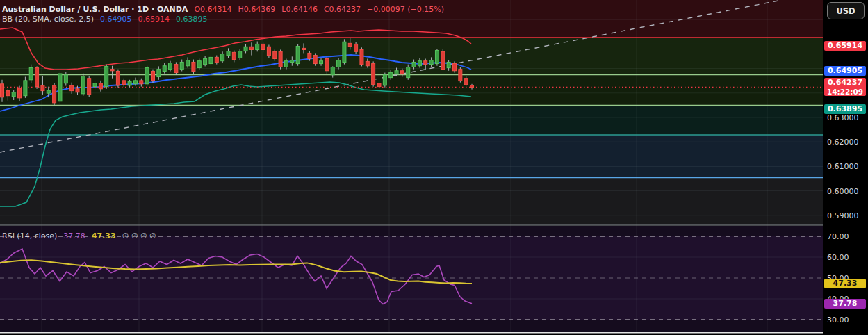  What do you see at coordinates (845, 304) in the screenshot?
I see `rsi-axis-label: 37.78` at bounding box center [845, 304].